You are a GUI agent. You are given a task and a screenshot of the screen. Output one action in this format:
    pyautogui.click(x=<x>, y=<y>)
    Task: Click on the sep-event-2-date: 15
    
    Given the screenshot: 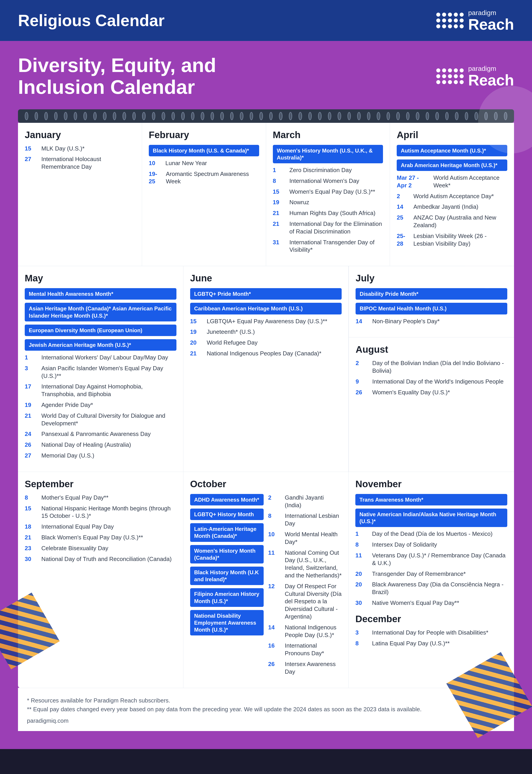 What is the action you would take?
    pyautogui.click(x=31, y=512)
    